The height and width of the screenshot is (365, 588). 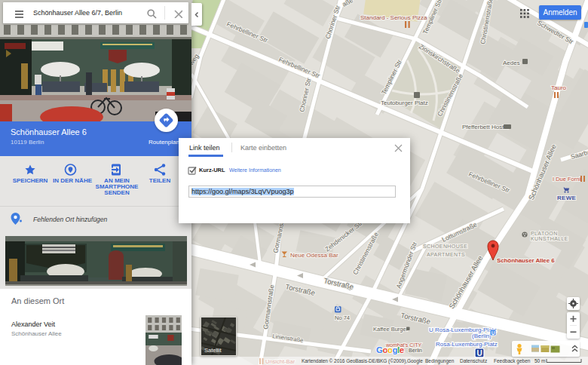 What do you see at coordinates (550, 238) in the screenshot?
I see `svg-text: KUNSTHALLE` at bounding box center [550, 238].